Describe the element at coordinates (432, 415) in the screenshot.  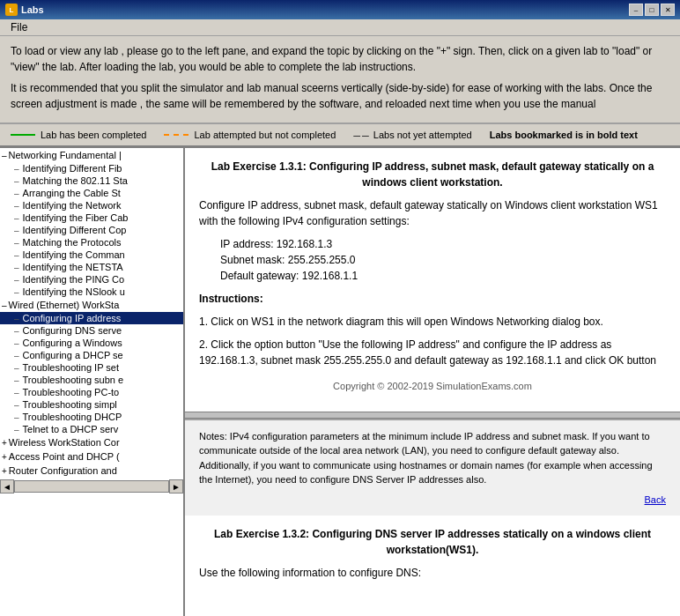
I see `content-divider` at that location.